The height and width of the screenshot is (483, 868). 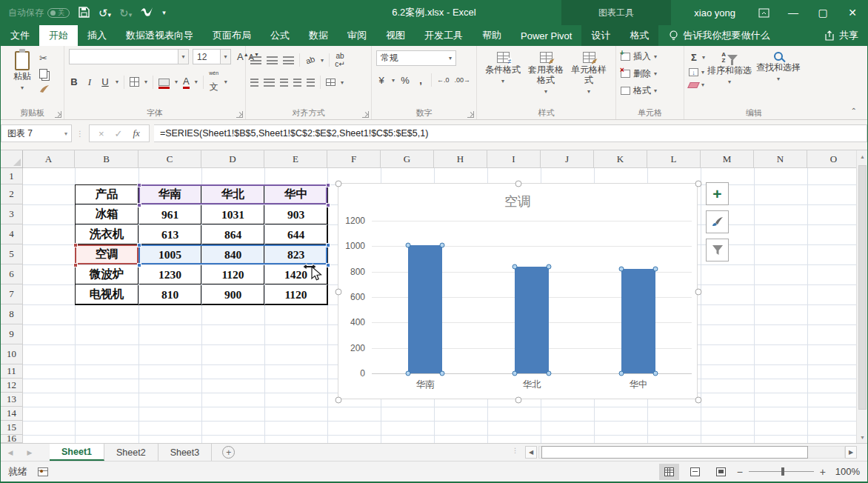 What do you see at coordinates (105, 81) in the screenshot?
I see `underline-button: U` at bounding box center [105, 81].